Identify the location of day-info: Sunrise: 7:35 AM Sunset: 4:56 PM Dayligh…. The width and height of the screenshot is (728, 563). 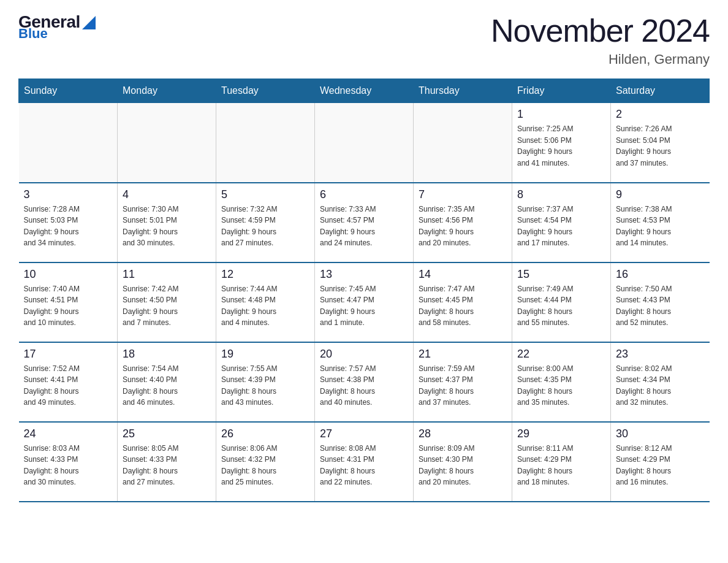
(463, 226).